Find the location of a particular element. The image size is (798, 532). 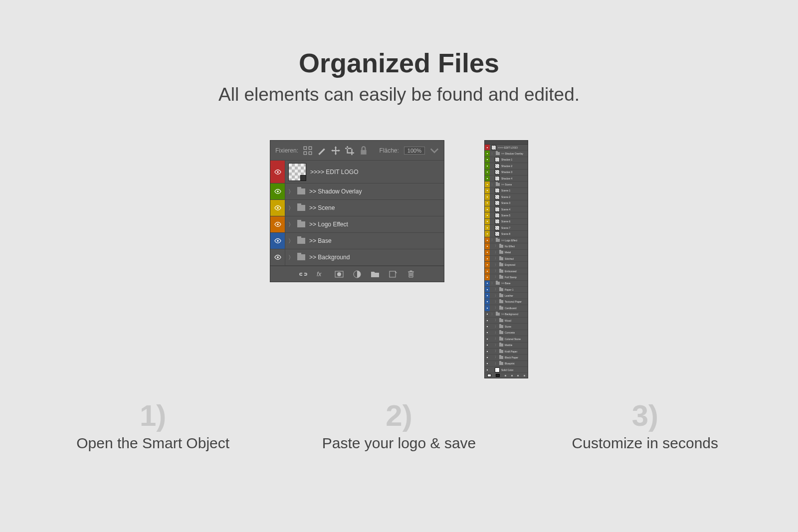

brush-icon is located at coordinates (322, 151).